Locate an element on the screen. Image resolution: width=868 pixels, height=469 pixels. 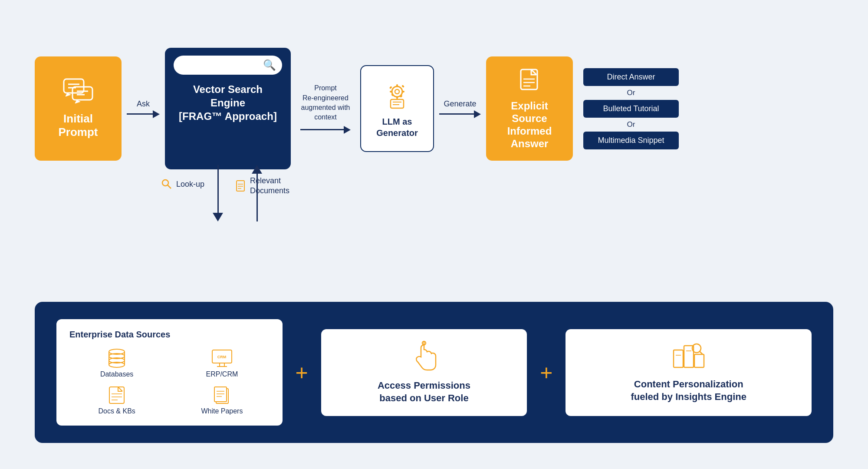
docs-kbs-icon is located at coordinates (117, 395).